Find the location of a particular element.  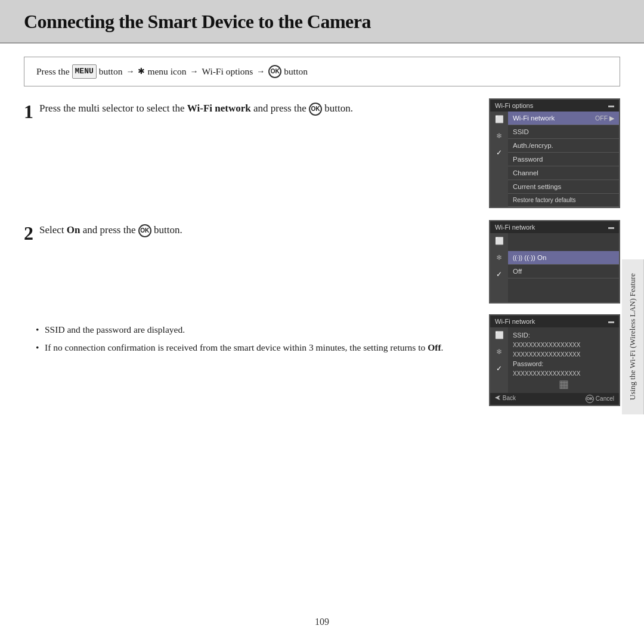

camera-screen-3: Wi-Fi network ▬ ⬜ ❄ ✓ SSID: XXXXXXXX is located at coordinates (555, 360).